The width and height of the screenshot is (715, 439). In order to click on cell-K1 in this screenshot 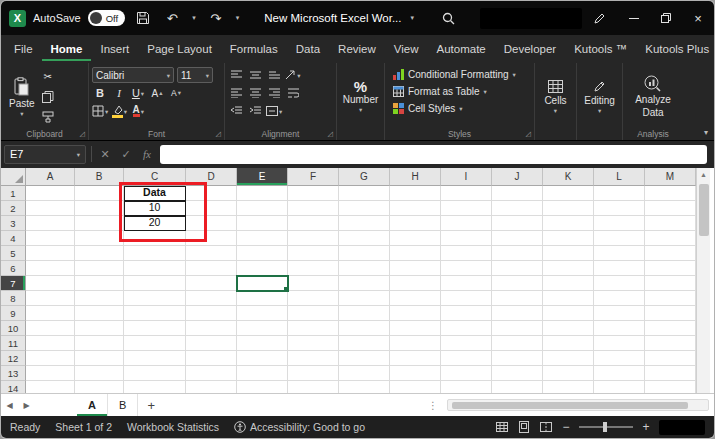, I will do `click(568, 194)`.